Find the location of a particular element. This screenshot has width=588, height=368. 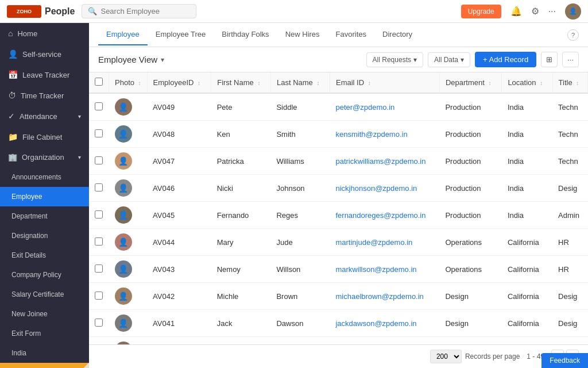

email-link: nickjhonson@zpdemo.in is located at coordinates (376, 189).